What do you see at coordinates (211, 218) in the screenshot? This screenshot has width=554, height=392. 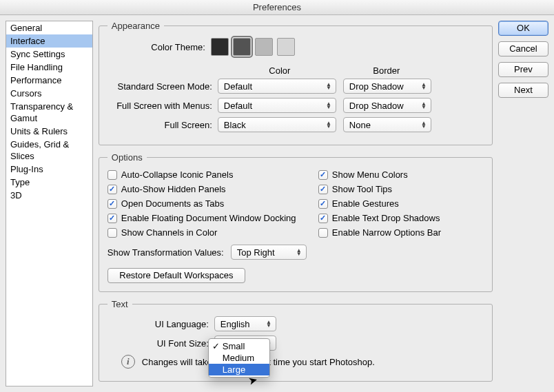 I see `option-floating-dock: ✓Enable Floating Document Window Docking` at bounding box center [211, 218].